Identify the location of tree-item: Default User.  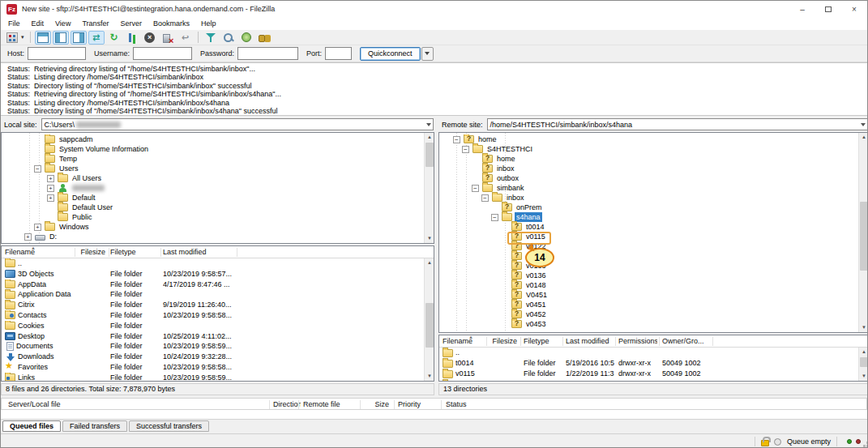
(212, 207).